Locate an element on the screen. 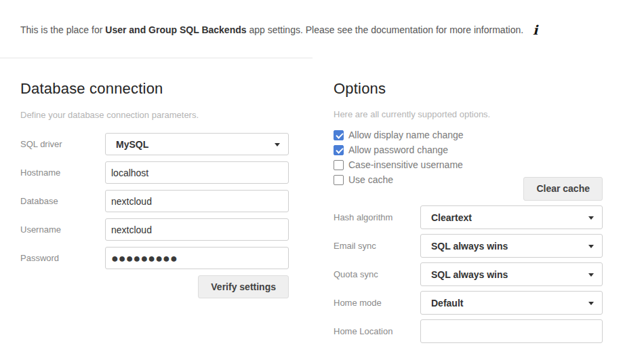  home-mode-select: Default is located at coordinates (511, 302).